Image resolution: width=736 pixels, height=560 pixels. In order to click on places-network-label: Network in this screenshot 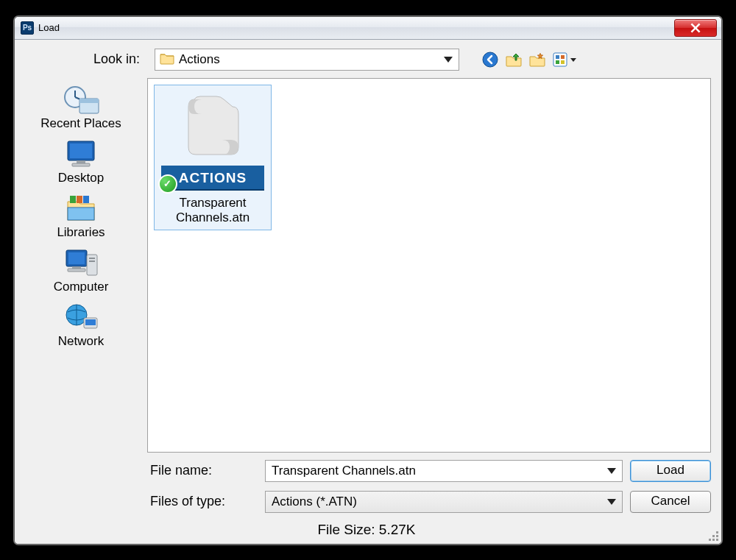, I will do `click(81, 341)`.